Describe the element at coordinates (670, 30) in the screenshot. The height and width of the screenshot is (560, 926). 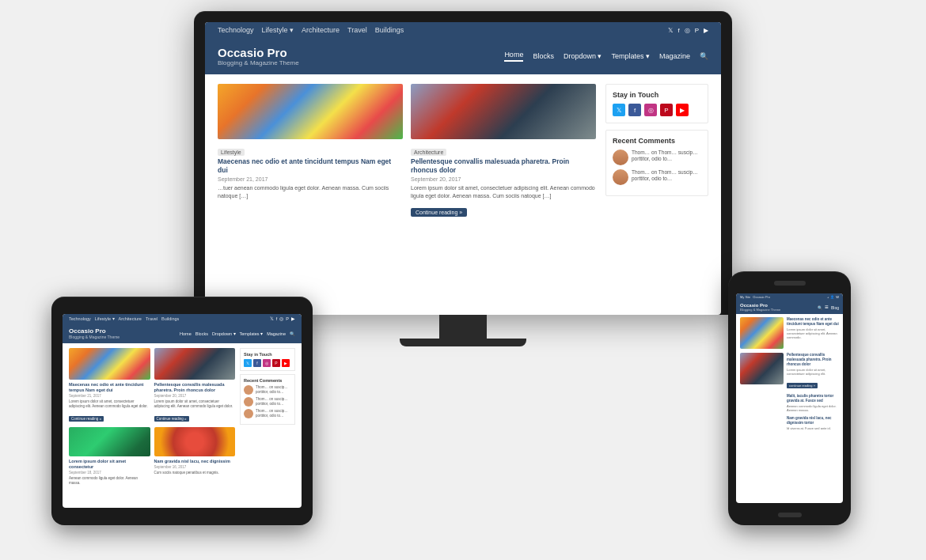
I see `twitter-icon: 𝕏` at that location.